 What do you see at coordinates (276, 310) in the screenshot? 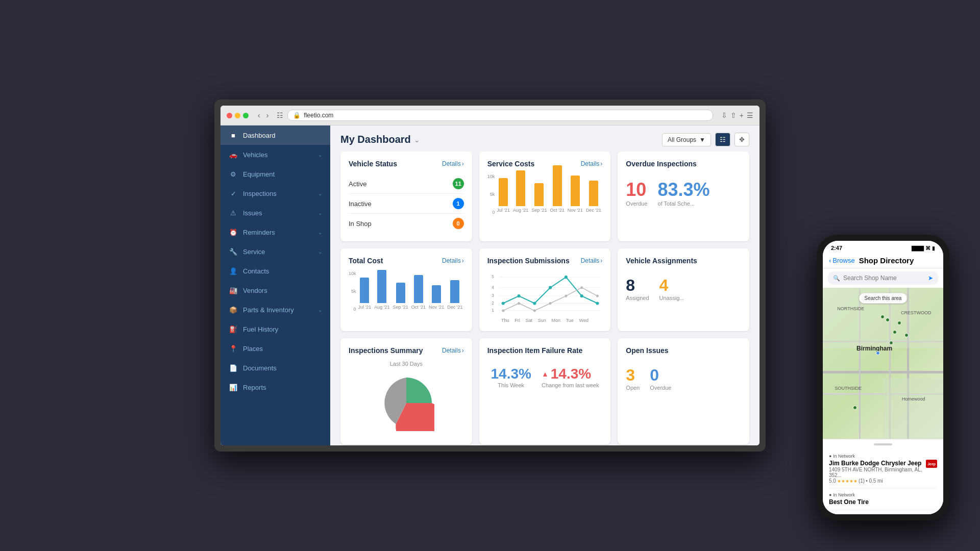
I see `sidebar-item-parts: 📦 Parts & Inventory ⌄` at bounding box center [276, 310].